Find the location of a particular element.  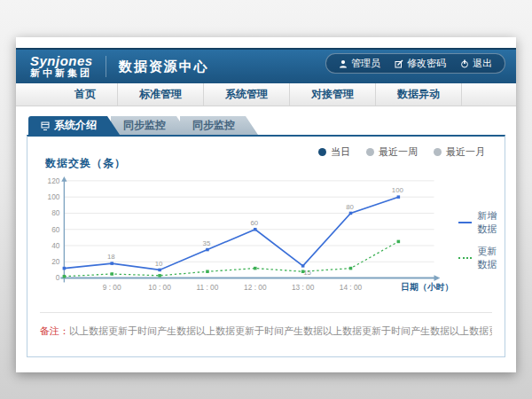

x-tick-label: 10 : 00 is located at coordinates (160, 287).